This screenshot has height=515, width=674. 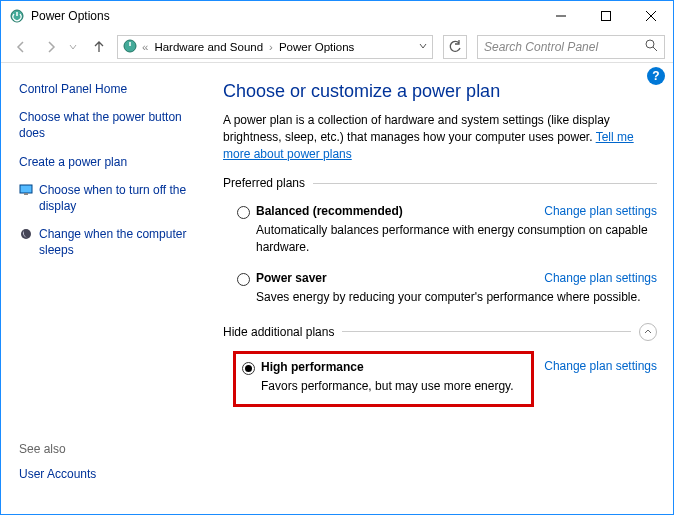 I want to click on sidebar-home-link: Control Panel Home, so click(x=109, y=89).